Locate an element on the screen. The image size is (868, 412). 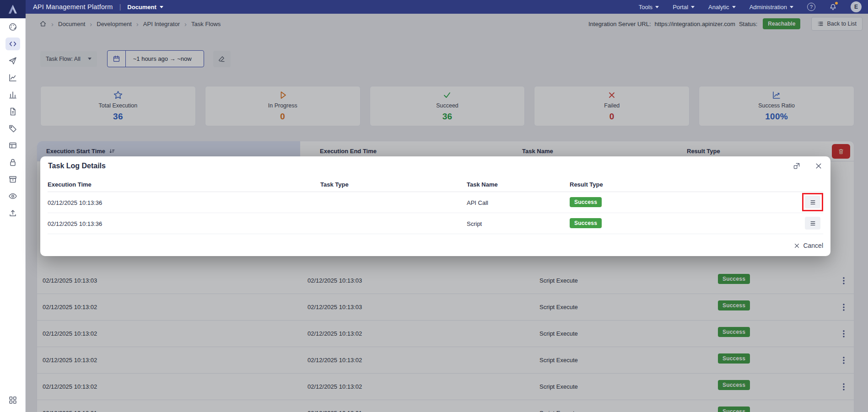
modal-column-execution-time: Execution Time is located at coordinates (70, 185).